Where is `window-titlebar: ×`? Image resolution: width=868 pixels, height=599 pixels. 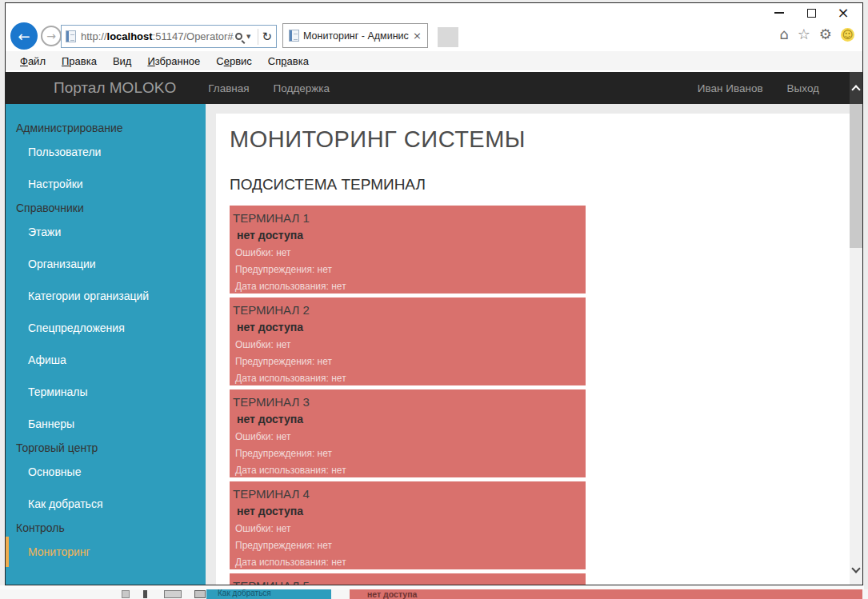 window-titlebar: × is located at coordinates (434, 12).